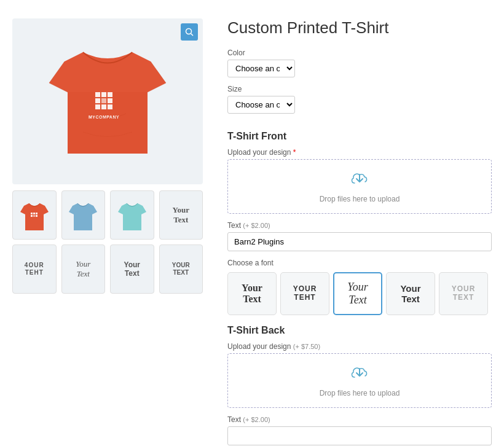 Image resolution: width=504 pixels, height=446 pixels. Describe the element at coordinates (360, 331) in the screenshot. I see `back-section-title: T-Shirt Back` at that location.